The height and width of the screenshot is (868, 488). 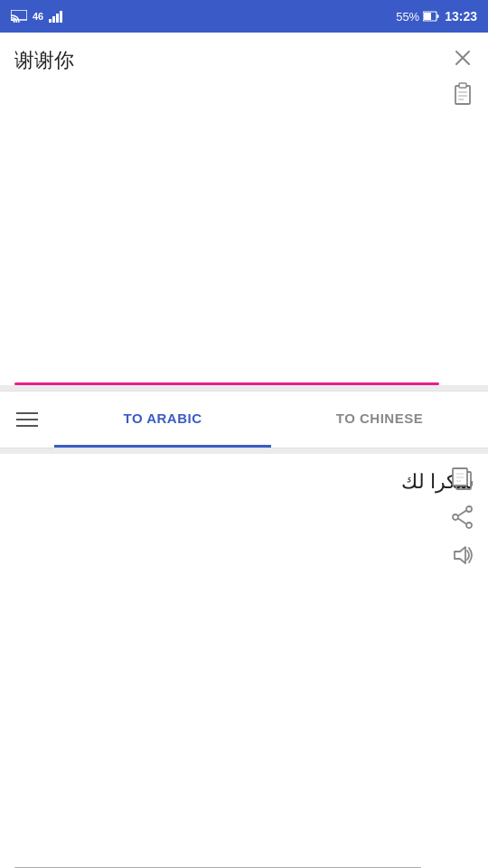 What do you see at coordinates (27, 420) in the screenshot?
I see `menu-button` at bounding box center [27, 420].